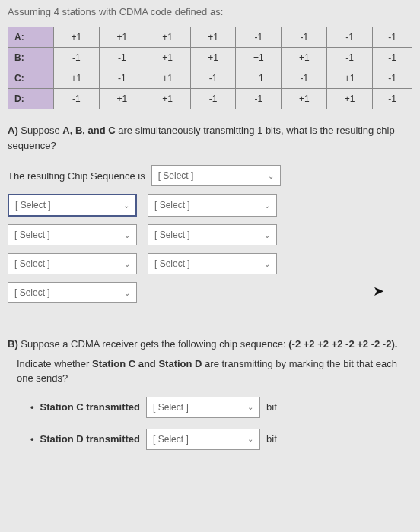 This screenshot has width=420, height=532. I want to click on qb-text1: Suppose a CDMA receiver gets the followi…, so click(154, 344).